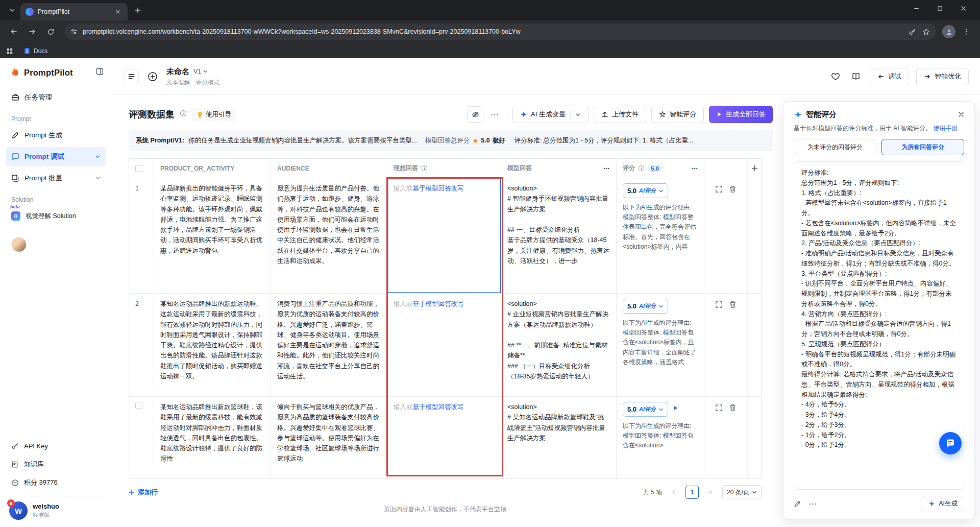 The image size is (980, 527). What do you see at coordinates (926, 32) in the screenshot?
I see `bookmark-star-icon` at bounding box center [926, 32].